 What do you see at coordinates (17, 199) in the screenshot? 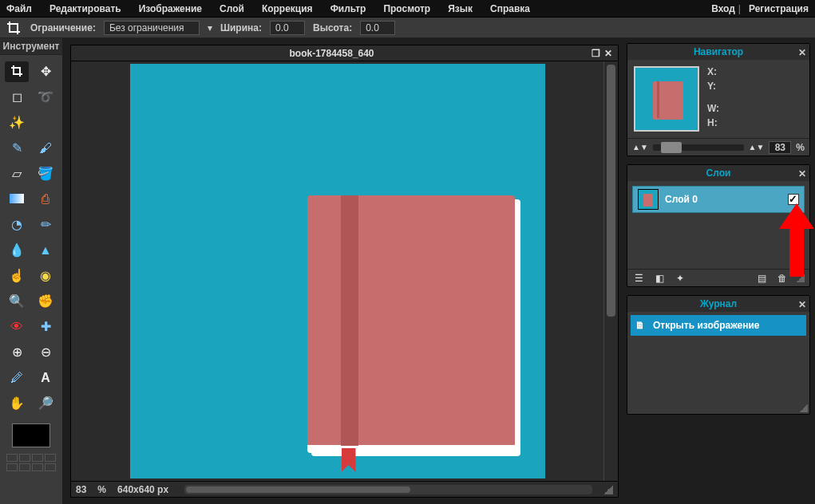
I see `tool-gradient` at bounding box center [17, 199].